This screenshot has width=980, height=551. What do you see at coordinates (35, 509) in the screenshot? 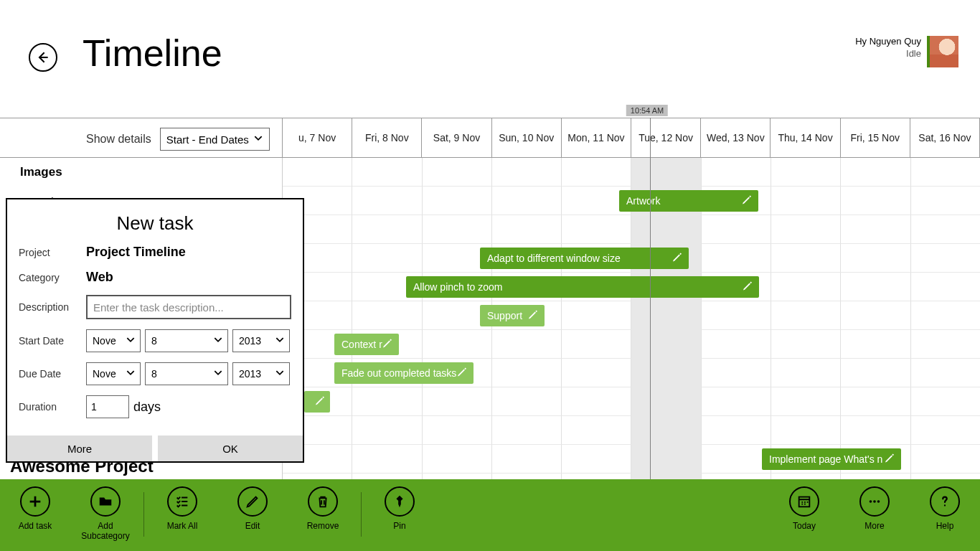
I see `add-task-button: Add task` at bounding box center [35, 509].